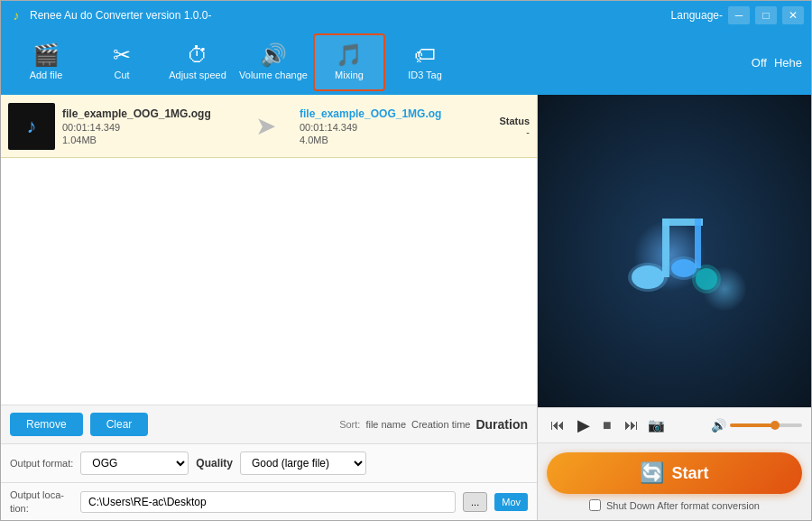  What do you see at coordinates (775, 425) in the screenshot?
I see `volume-thumb` at bounding box center [775, 425].